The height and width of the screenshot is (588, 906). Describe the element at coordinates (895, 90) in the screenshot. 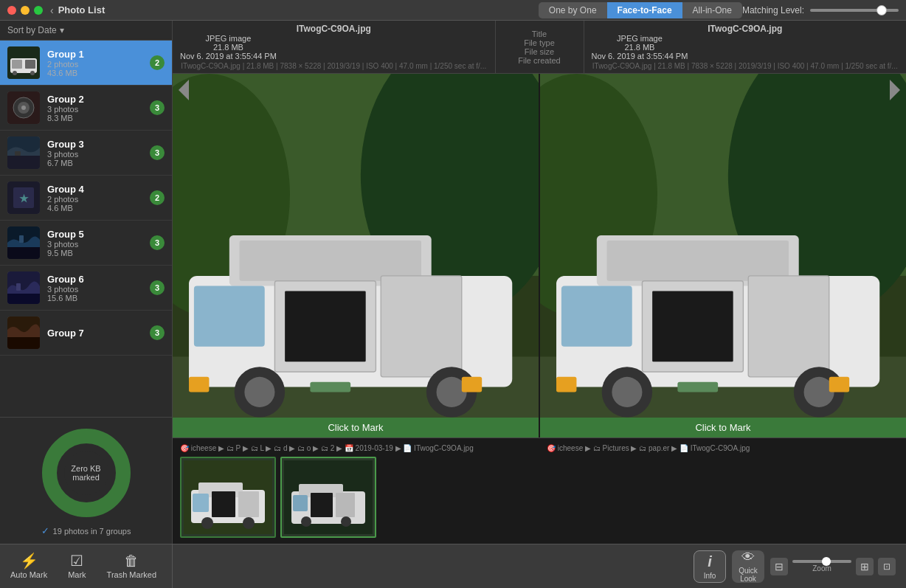

I see `right-triangle-indicator` at that location.